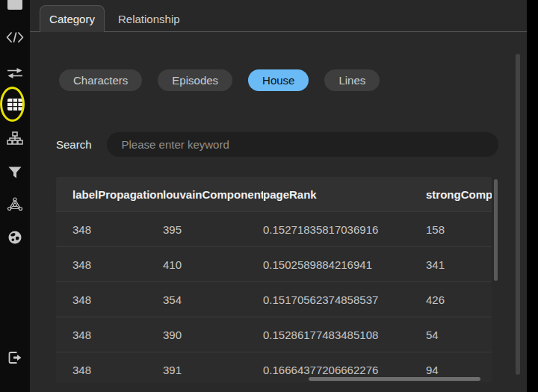  What do you see at coordinates (15, 204) in the screenshot?
I see `network-graph-icon` at bounding box center [15, 204].